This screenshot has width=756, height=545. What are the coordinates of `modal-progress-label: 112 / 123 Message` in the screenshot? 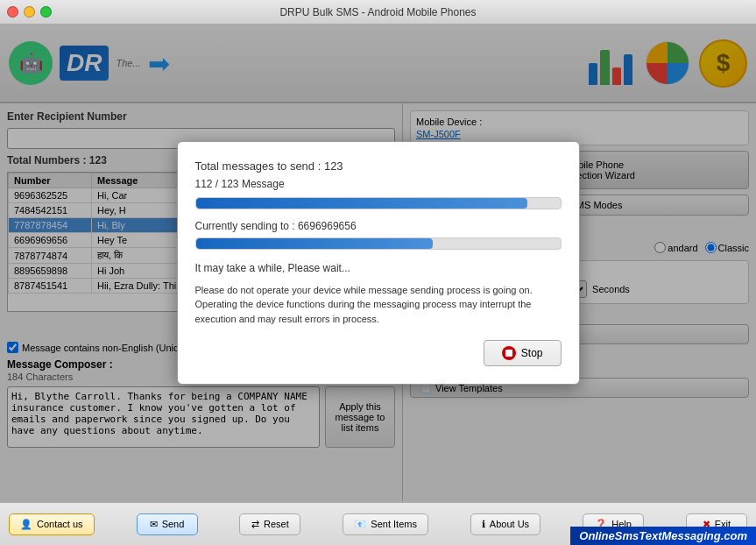 It's located at (378, 184).